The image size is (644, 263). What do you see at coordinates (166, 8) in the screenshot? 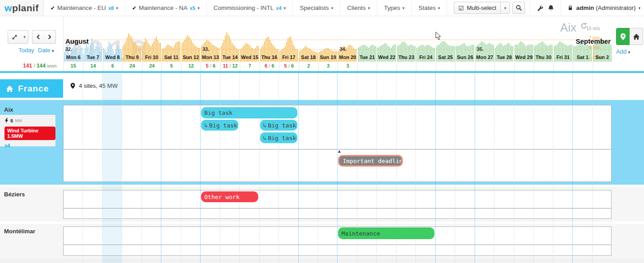
I see `nav-menu-maintenance-na: ✔Maintenance - NAx5▾` at bounding box center [166, 8].